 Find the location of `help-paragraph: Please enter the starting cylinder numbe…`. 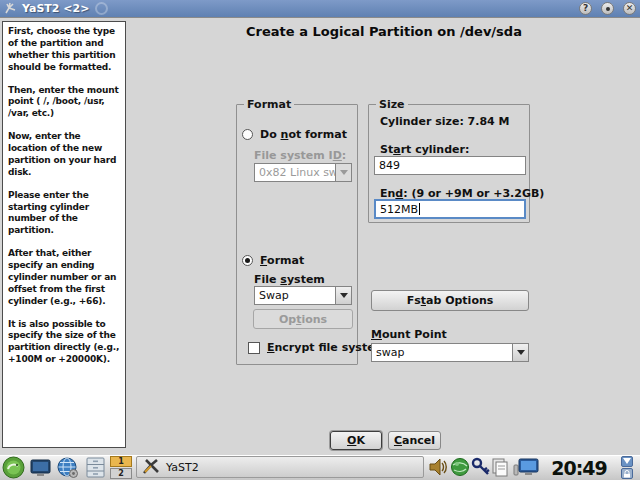

help-paragraph: Please enter the starting cylinder numbe… is located at coordinates (64, 214).